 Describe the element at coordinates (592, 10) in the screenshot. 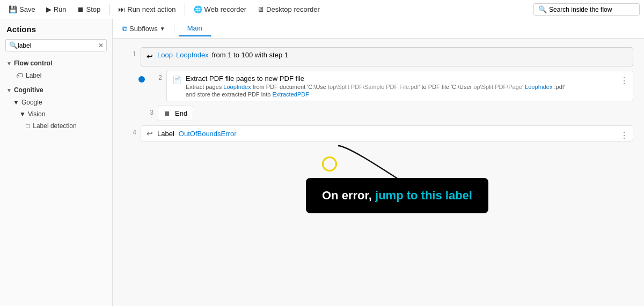

I see `flow-search-input` at that location.